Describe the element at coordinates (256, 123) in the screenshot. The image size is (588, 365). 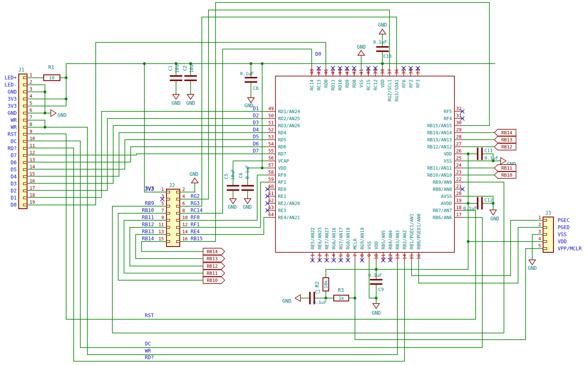
I see `net-label: D3` at that location.